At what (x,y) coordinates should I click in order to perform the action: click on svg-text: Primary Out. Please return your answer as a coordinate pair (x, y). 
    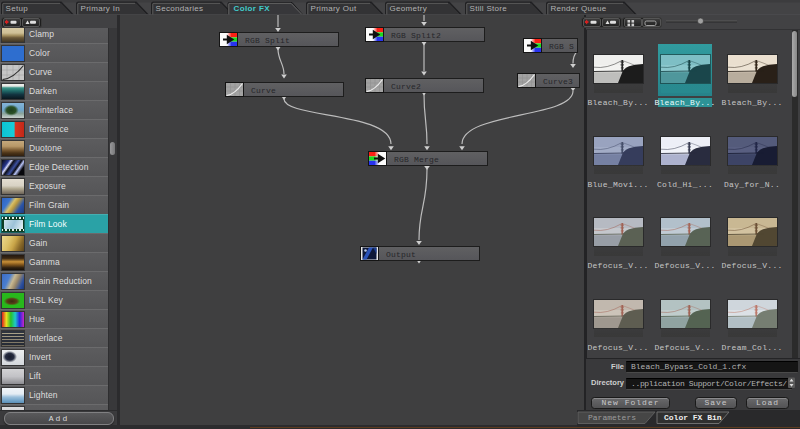
    Looking at the image, I should click on (334, 8).